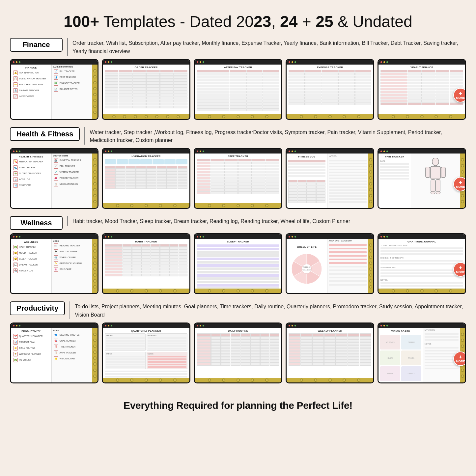  I want to click on template-card: ORDER TRACKER, so click(146, 90).